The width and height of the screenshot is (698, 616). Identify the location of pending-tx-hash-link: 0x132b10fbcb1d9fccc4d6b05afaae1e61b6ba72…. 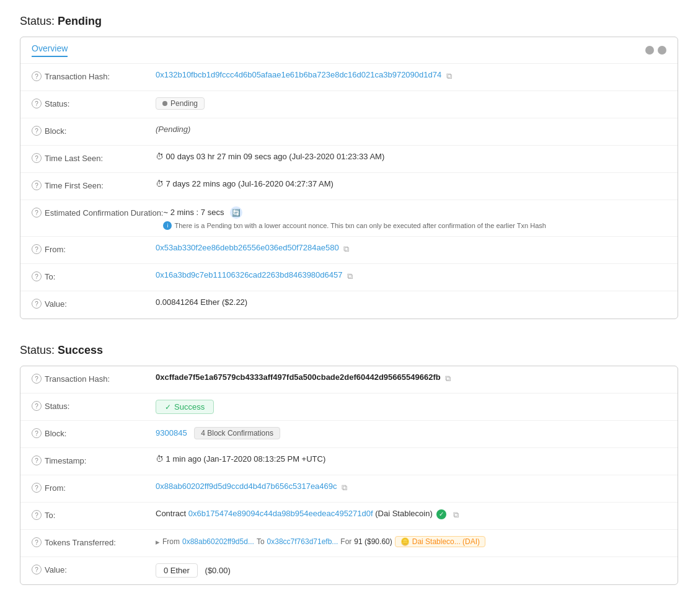
(299, 74).